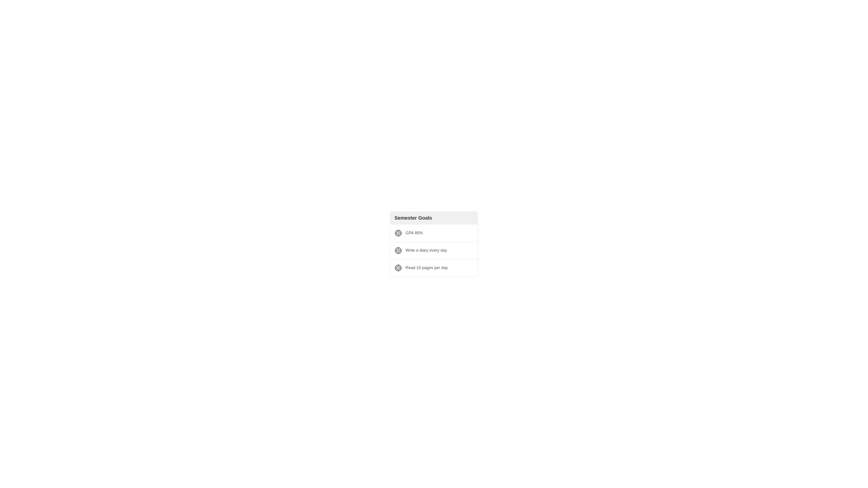 The image size is (868, 488). I want to click on goal-text: Read 10 pages per day, so click(427, 268).